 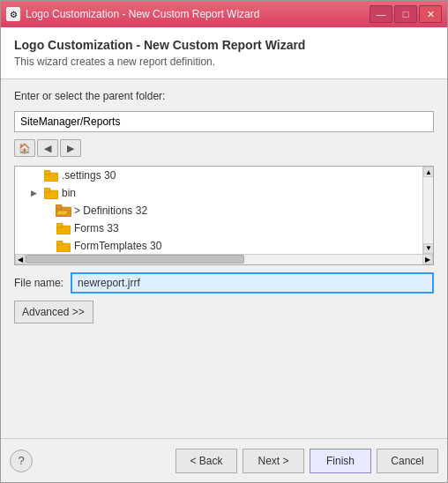 What do you see at coordinates (340, 461) in the screenshot?
I see `finish-button: Finish` at bounding box center [340, 461].